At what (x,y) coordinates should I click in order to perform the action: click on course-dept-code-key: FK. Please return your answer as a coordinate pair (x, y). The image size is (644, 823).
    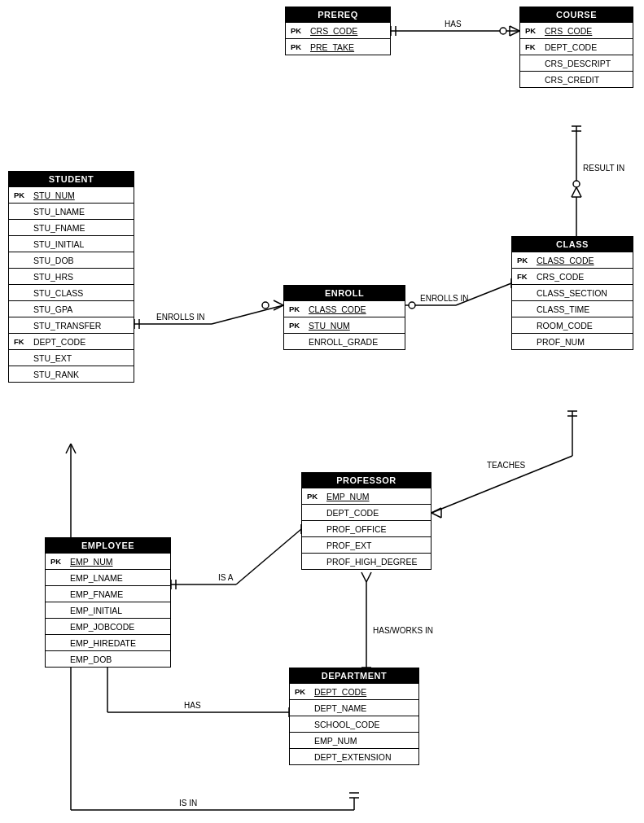
    Looking at the image, I should click on (532, 47).